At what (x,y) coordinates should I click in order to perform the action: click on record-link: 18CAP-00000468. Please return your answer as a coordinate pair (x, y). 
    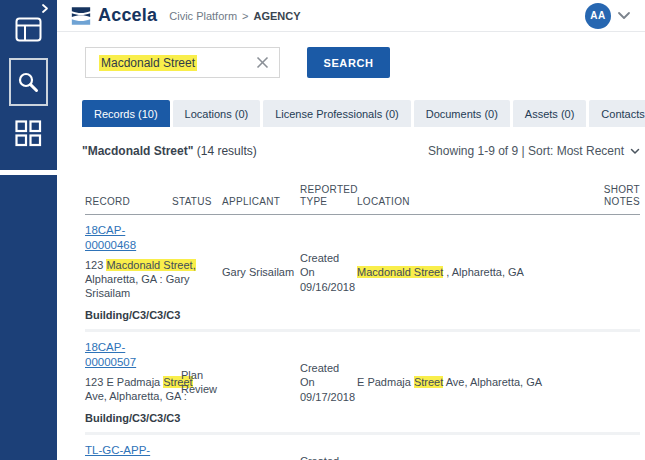
    Looking at the image, I should click on (128, 238).